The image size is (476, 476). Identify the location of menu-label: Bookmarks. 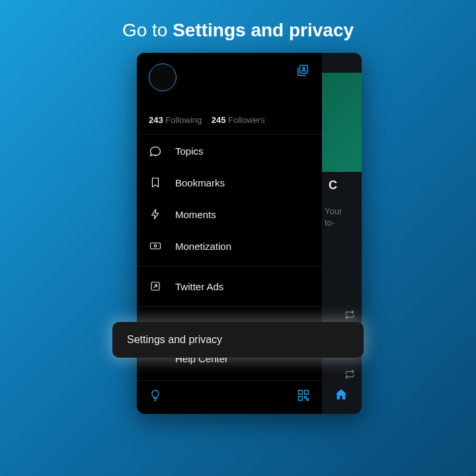
(200, 182).